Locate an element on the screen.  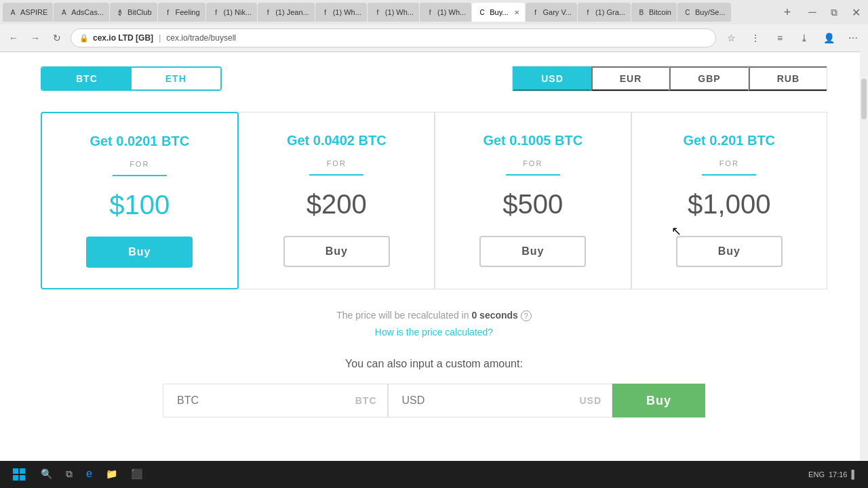
usd-input is located at coordinates (500, 401).